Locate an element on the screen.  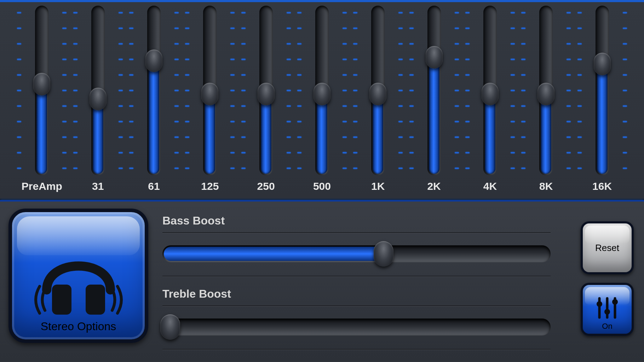
eq-band-4k: 4K is located at coordinates (490, 102).